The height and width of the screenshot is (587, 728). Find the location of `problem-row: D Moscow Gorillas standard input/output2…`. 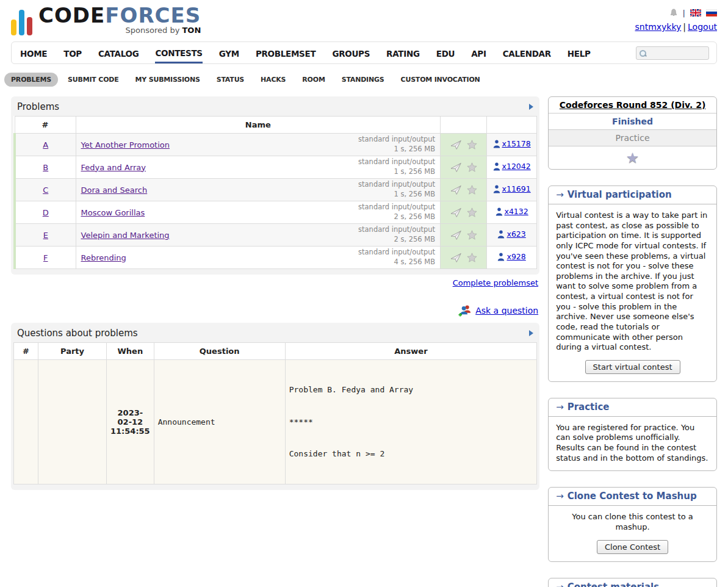

problem-row: D Moscow Gorillas standard input/output2… is located at coordinates (276, 212).